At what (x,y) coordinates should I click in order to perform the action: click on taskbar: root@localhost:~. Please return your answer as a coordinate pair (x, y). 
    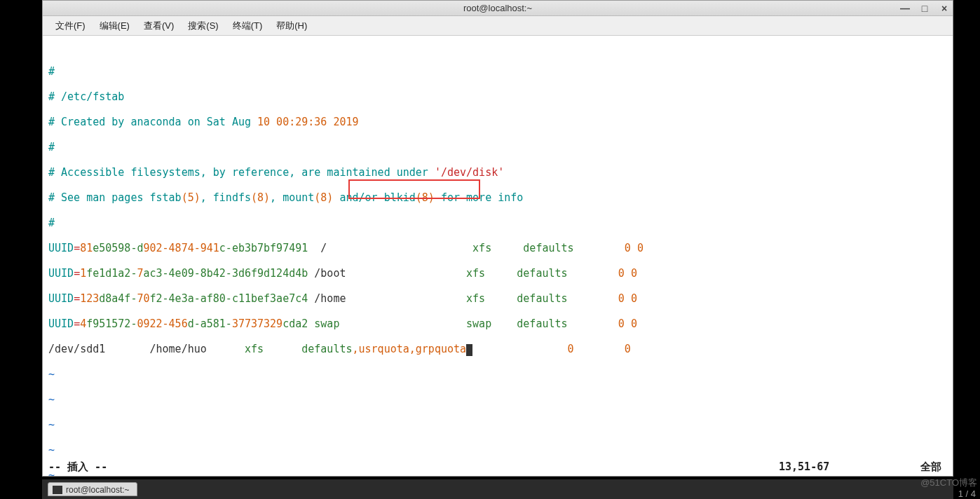
    Looking at the image, I should click on (498, 489).